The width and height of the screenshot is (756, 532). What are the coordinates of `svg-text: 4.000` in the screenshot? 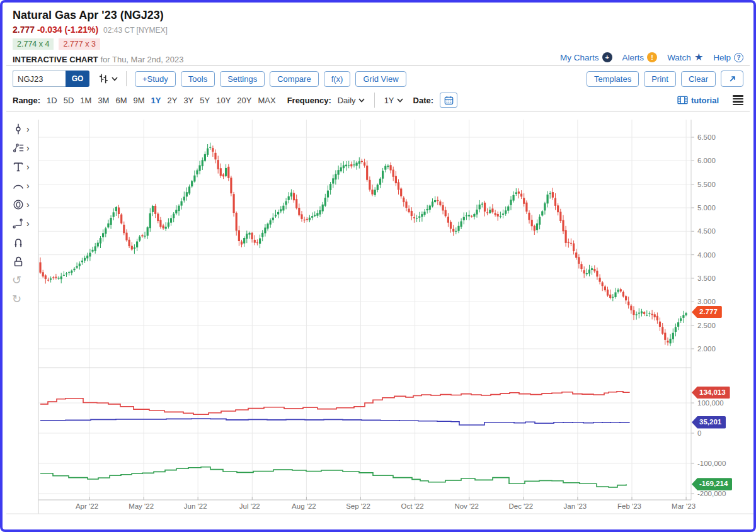 It's located at (707, 255).